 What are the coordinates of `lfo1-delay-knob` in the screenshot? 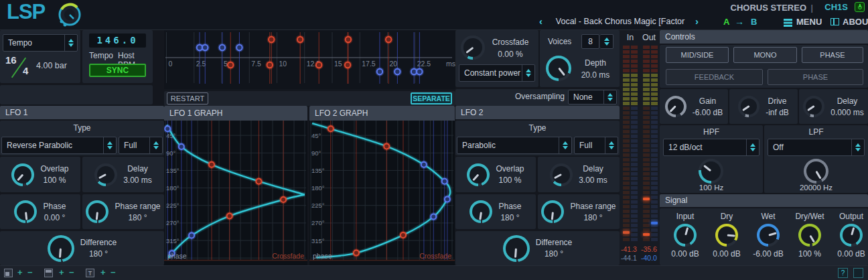 It's located at (106, 175).